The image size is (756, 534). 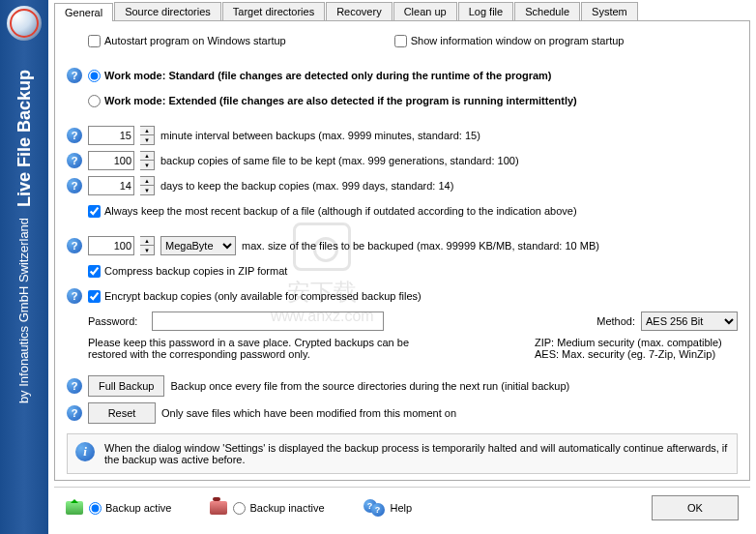 I want to click on sidebar: by Infonautics GmbH Switzerland Live Fil…, so click(x=24, y=267).